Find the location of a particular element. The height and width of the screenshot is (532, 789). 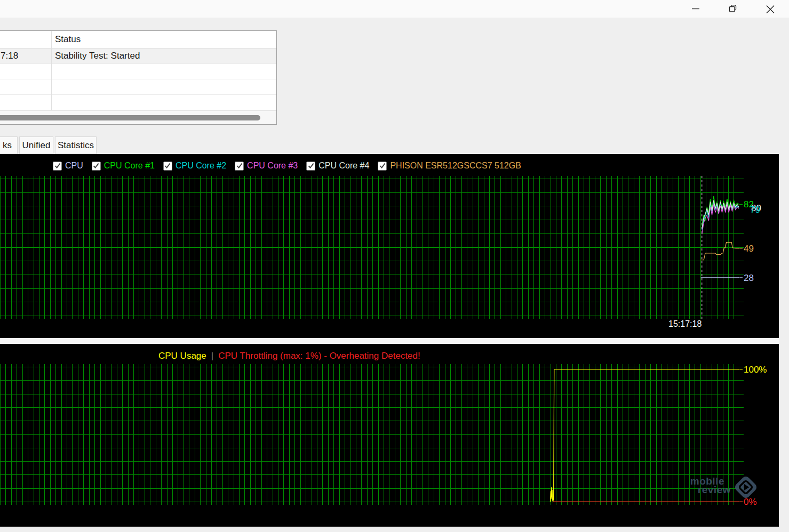

log-time-cell: 7:18 is located at coordinates (10, 56).